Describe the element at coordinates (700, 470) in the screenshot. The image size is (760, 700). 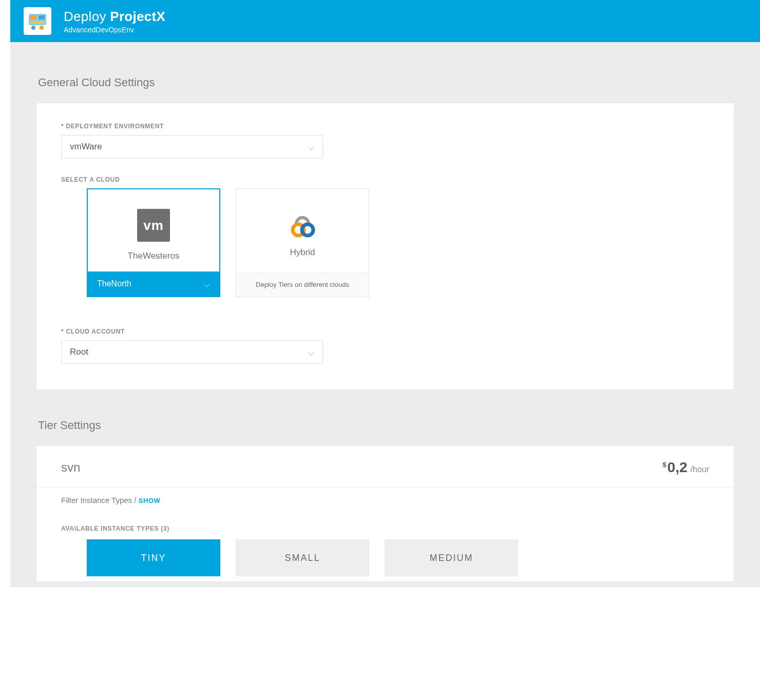
I see `price-unit: /hour` at that location.